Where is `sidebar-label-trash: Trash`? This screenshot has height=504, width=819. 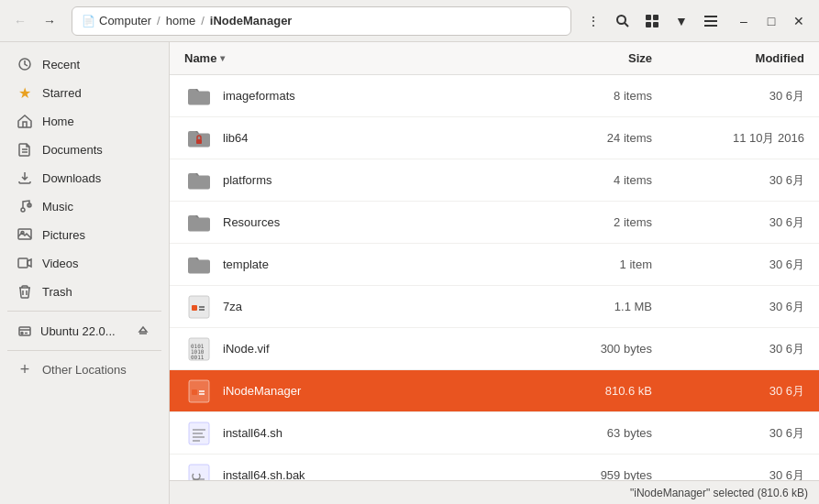 sidebar-label-trash: Trash is located at coordinates (57, 291).